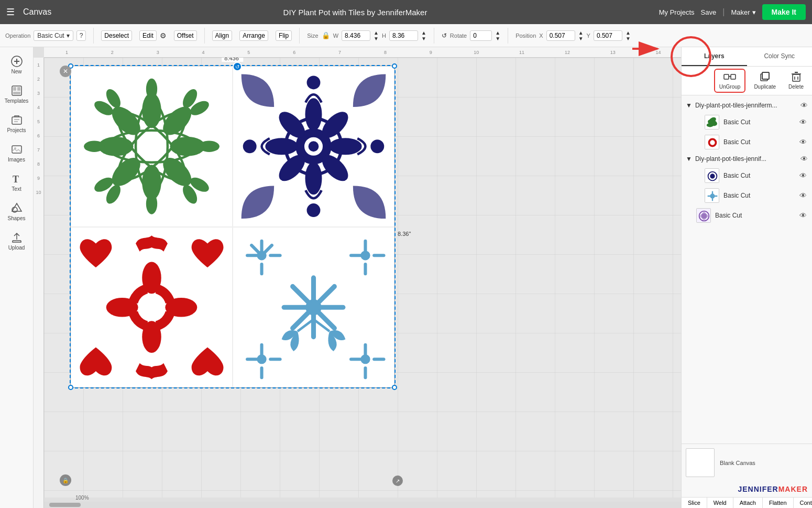 This screenshot has height=508, width=812. What do you see at coordinates (65, 505) in the screenshot?
I see `scroll-thumb` at bounding box center [65, 505].